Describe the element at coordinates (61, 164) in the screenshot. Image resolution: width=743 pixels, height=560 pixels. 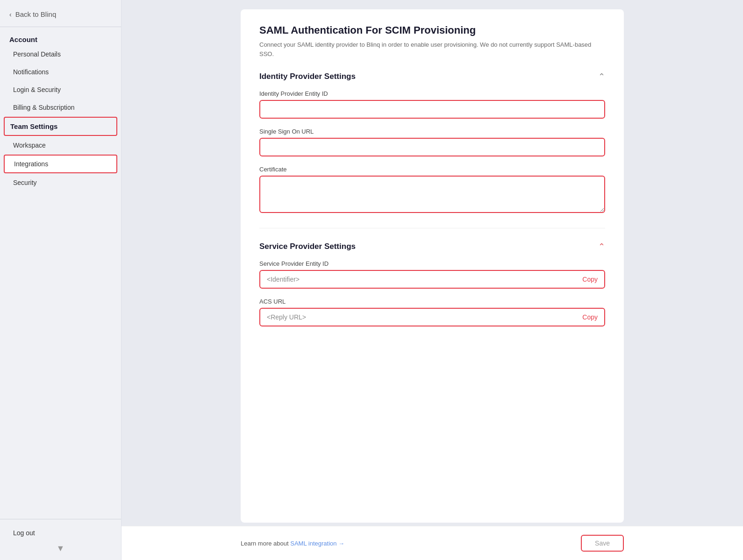
I see `sidebar-item-integrations: Integrations` at that location.